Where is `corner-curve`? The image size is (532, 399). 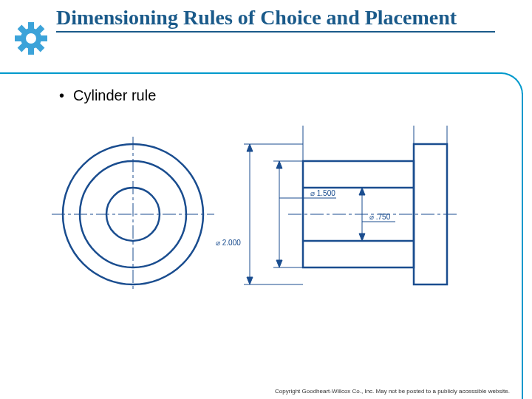
corner-curve is located at coordinates (512, 83).